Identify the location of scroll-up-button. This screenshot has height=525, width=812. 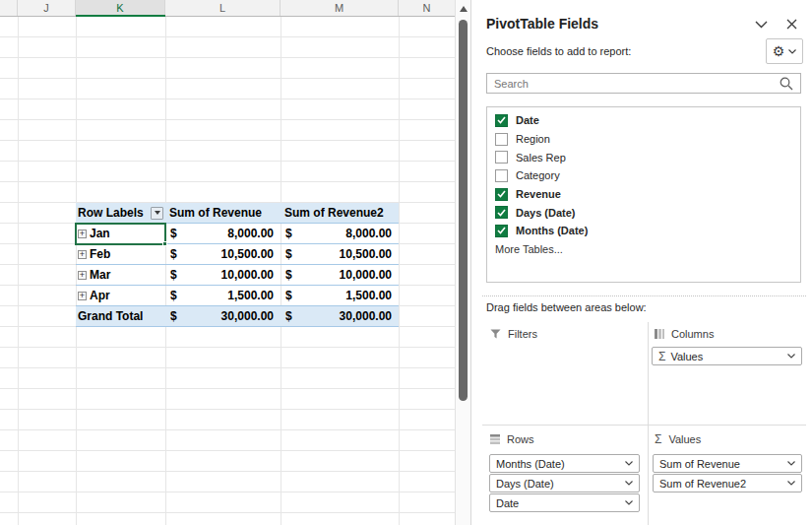
(463, 8).